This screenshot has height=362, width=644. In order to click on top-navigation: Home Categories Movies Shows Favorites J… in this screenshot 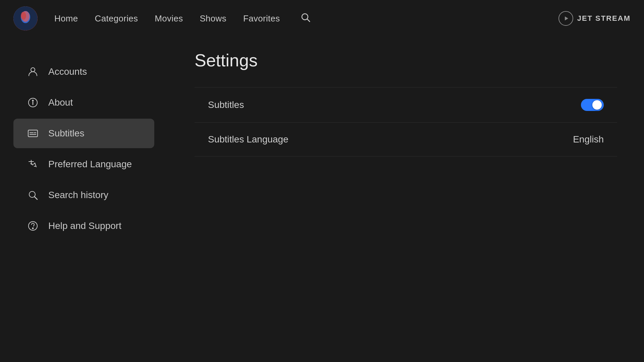, I will do `click(322, 18)`.